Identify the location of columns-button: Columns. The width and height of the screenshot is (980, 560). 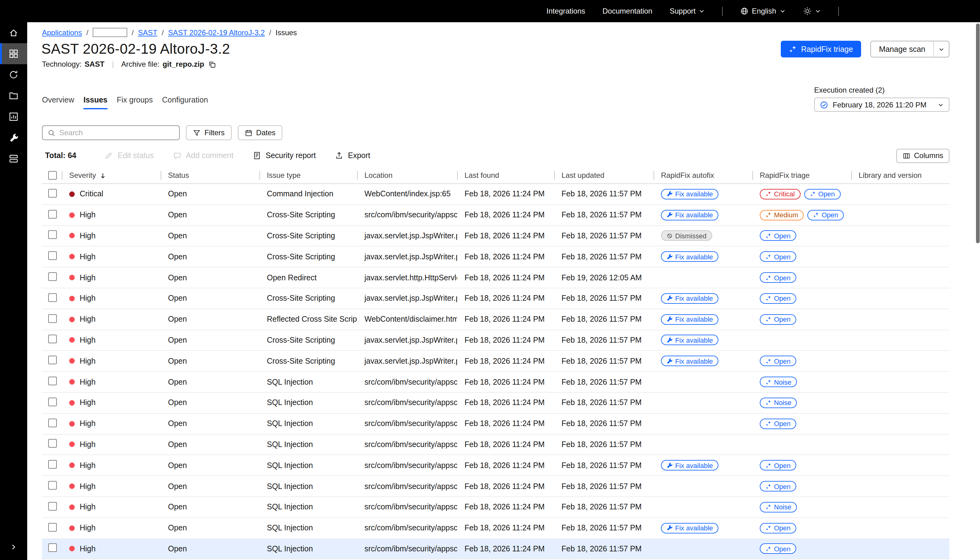
(923, 155).